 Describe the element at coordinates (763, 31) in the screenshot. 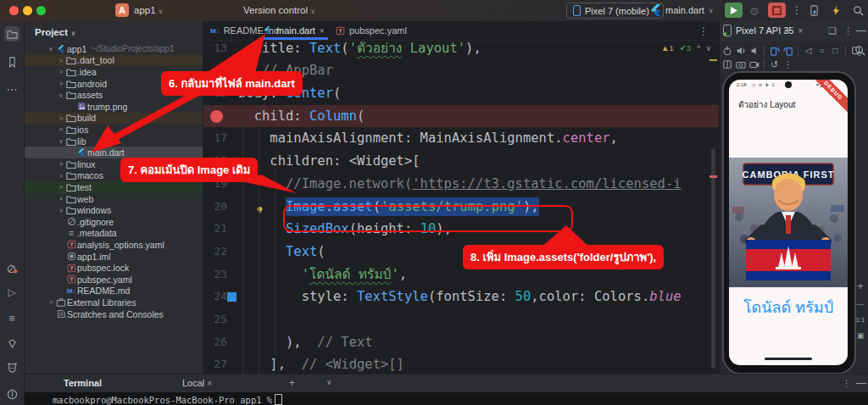

I see `device-tab: Pixel 7 API 35 ×` at that location.